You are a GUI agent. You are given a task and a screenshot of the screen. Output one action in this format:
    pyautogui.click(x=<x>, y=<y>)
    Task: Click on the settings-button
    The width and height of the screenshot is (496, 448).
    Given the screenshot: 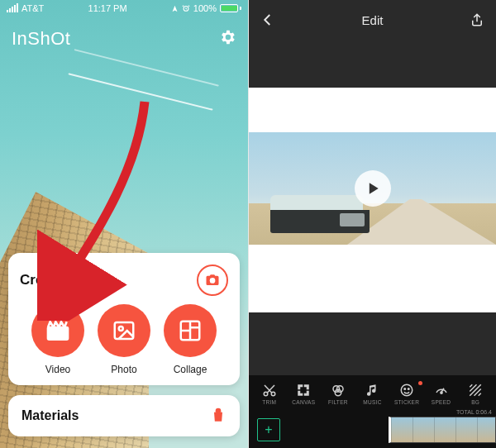 What is the action you would take?
    pyautogui.click(x=227, y=37)
    